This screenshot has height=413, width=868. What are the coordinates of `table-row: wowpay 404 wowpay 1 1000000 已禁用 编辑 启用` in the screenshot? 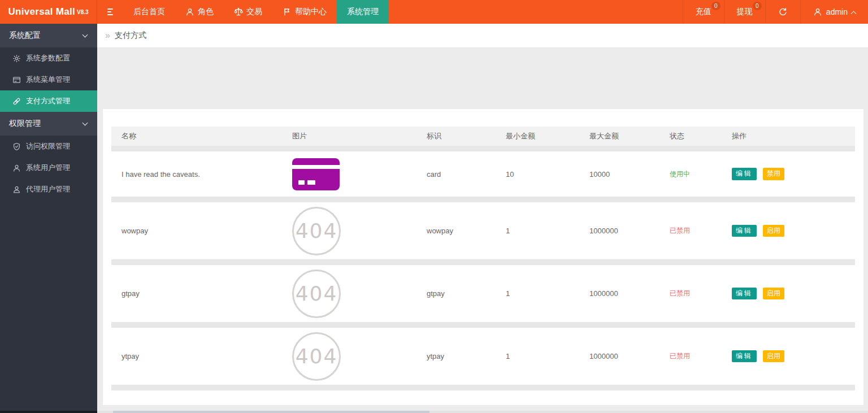 It's located at (483, 231).